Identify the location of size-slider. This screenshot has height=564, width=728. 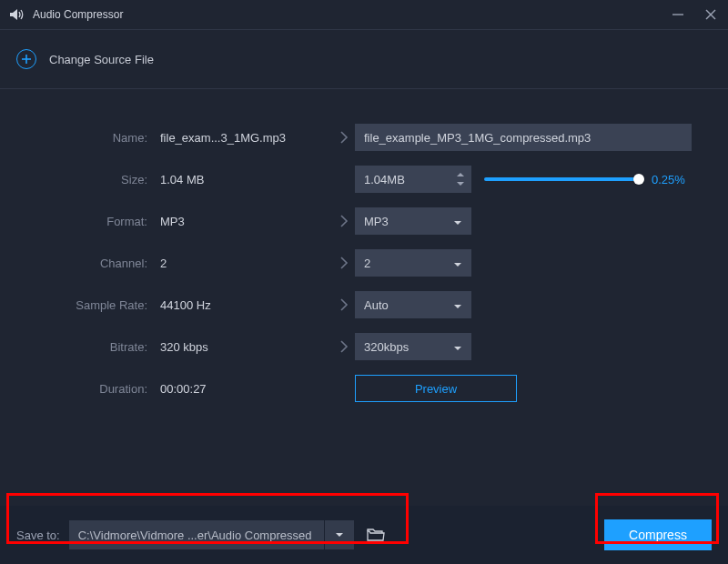
(561, 179).